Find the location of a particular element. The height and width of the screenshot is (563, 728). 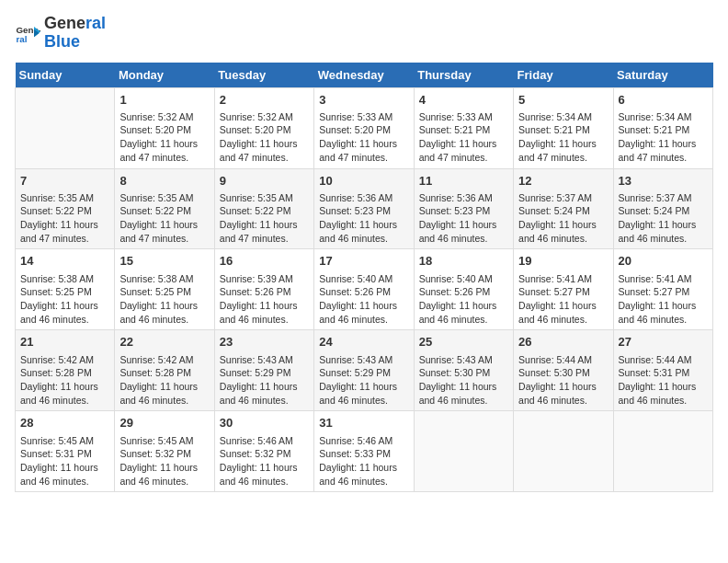

day-info: Sunrise: 5:46 AM Sunset: 5:33 PM Dayligh… is located at coordinates (364, 462).